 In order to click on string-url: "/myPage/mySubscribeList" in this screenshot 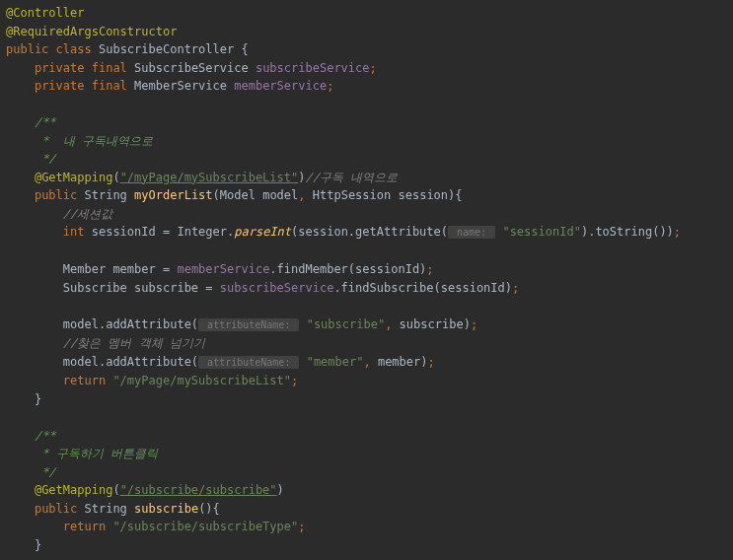, I will do `click(209, 177)`.